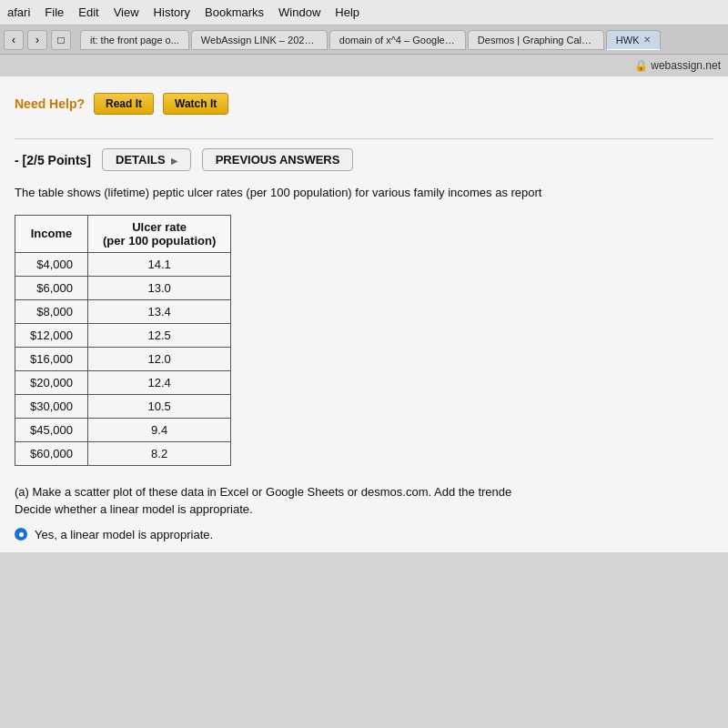  Describe the element at coordinates (52, 453) in the screenshot. I see `cell-income: $60,000` at that location.